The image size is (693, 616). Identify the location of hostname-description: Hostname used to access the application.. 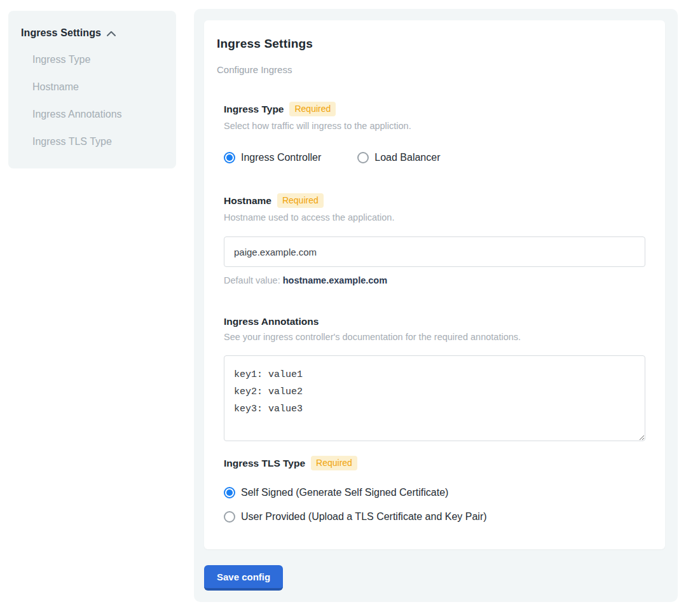
(435, 217).